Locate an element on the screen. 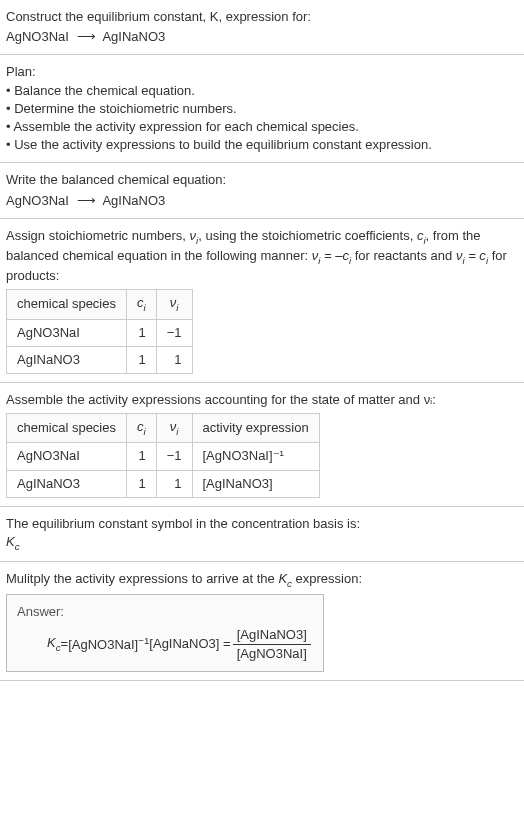  kc-answer: Kc is located at coordinates (54, 644).